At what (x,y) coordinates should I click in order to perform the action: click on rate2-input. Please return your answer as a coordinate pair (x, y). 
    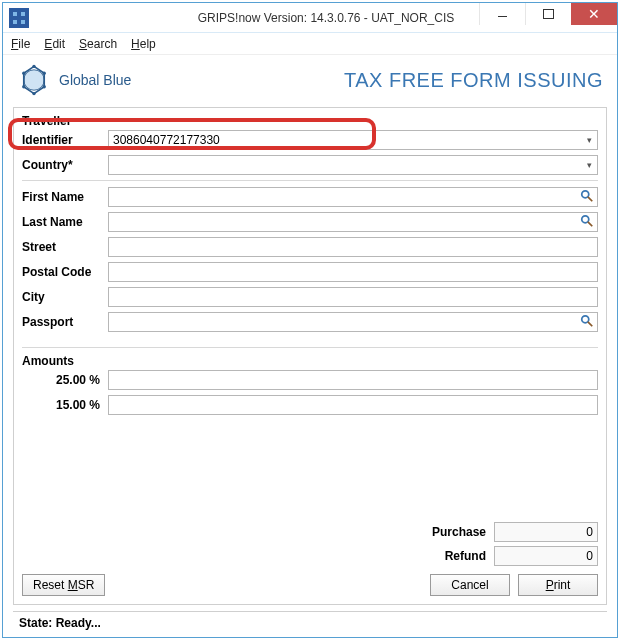
    Looking at the image, I should click on (353, 405).